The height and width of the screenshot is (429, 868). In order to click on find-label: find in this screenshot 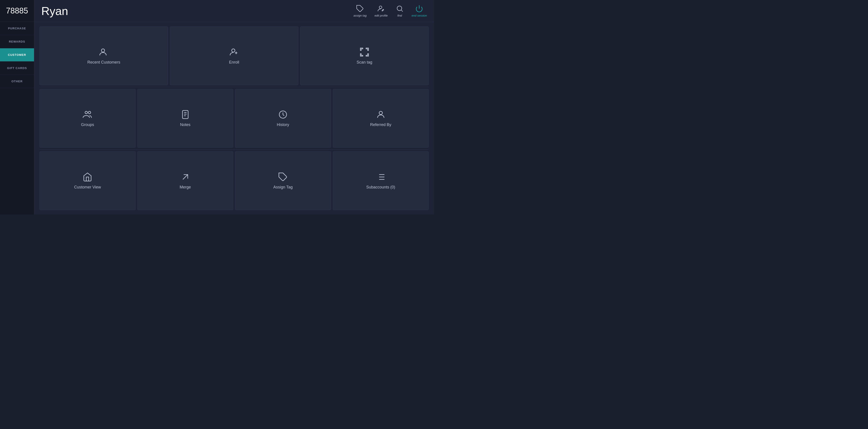, I will do `click(400, 15)`.